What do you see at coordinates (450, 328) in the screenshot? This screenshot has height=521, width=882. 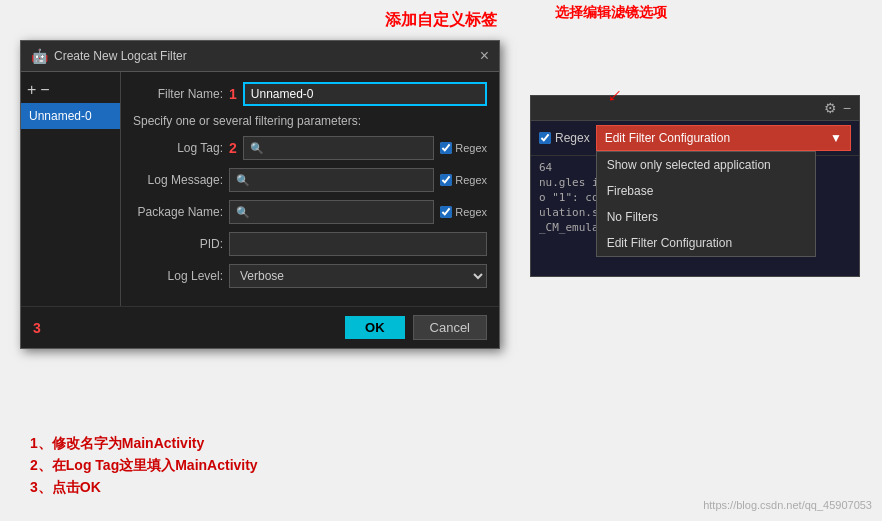 I see `cancel-button: Cancel` at bounding box center [450, 328].